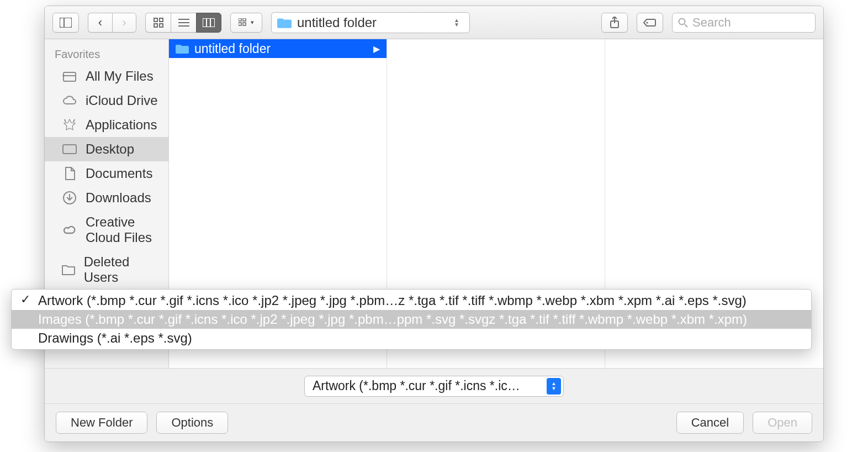 The width and height of the screenshot is (868, 452). I want to click on file-type-selected-label: Artwork (*.bmp *.cur *.gif *.icns *.ic…, so click(427, 386).